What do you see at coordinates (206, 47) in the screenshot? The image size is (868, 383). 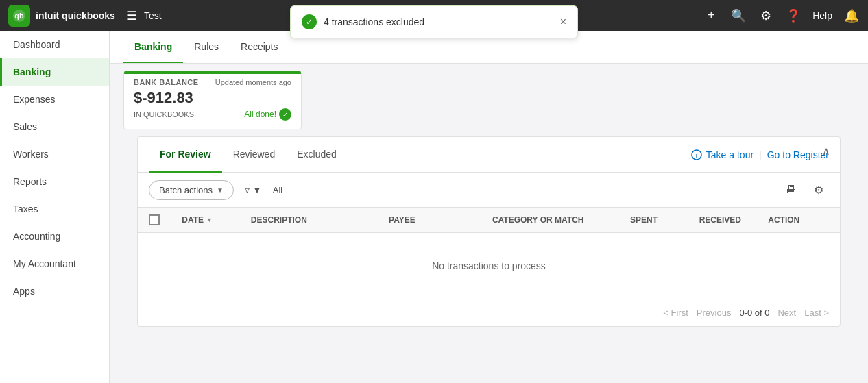 I see `tab-rules: Rules` at bounding box center [206, 47].